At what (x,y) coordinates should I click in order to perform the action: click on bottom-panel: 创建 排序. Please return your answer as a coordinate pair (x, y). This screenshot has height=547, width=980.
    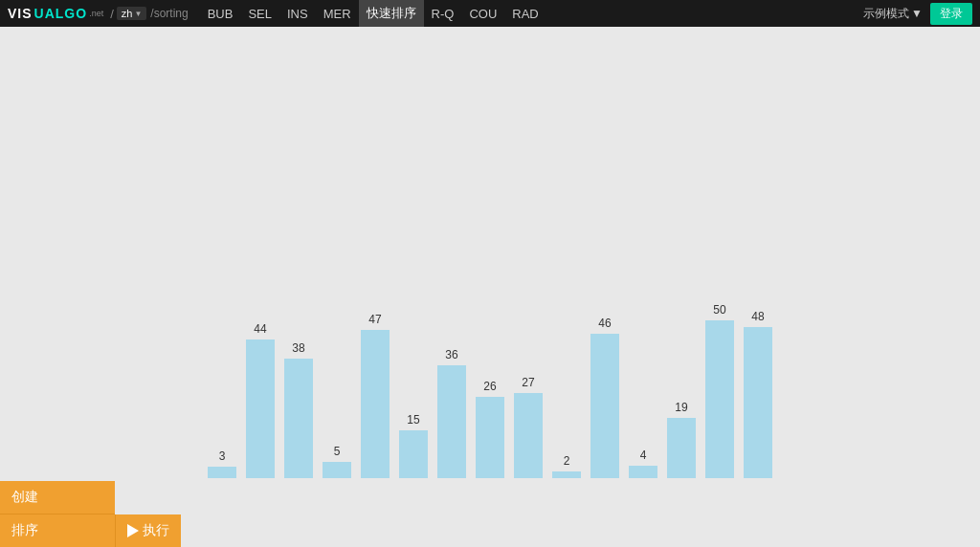
    Looking at the image, I should click on (57, 514).